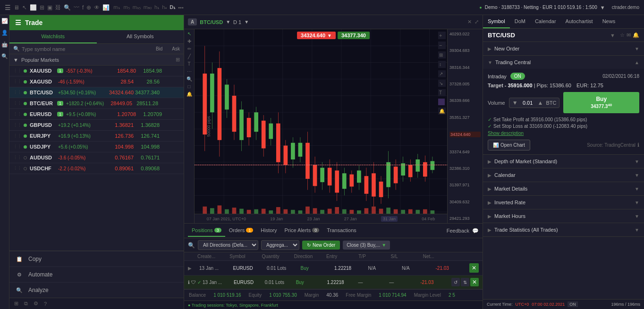  Describe the element at coordinates (280, 245) in the screenshot. I see `aggregation-filter: Aggrega...` at that location.